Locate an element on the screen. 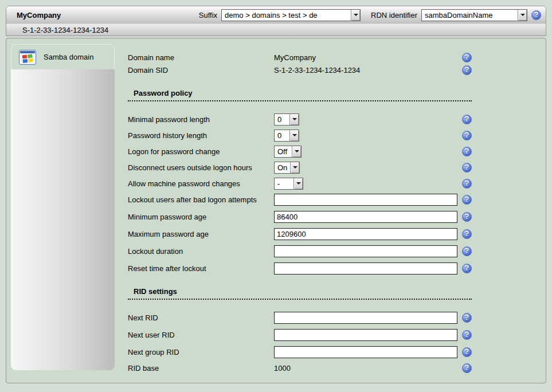 The height and width of the screenshot is (392, 552). field-label: Password history length is located at coordinates (201, 135).